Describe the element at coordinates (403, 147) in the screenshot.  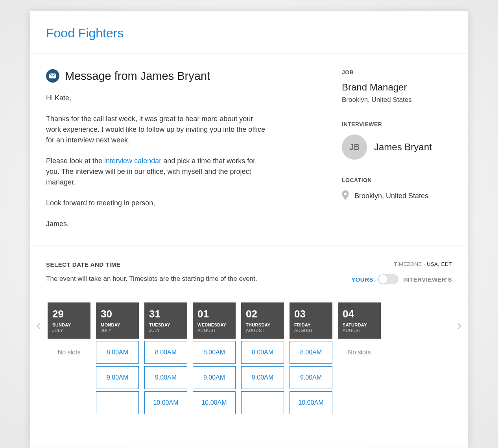
I see `interviewer-name: James Bryant` at that location.